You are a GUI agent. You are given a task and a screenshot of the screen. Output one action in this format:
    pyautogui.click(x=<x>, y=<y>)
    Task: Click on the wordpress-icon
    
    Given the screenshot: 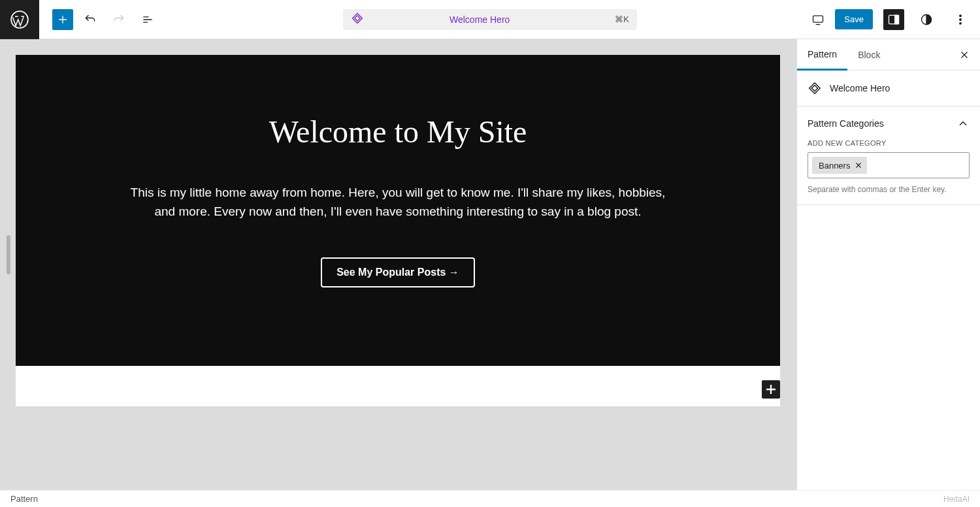 What is the action you would take?
    pyautogui.click(x=20, y=20)
    